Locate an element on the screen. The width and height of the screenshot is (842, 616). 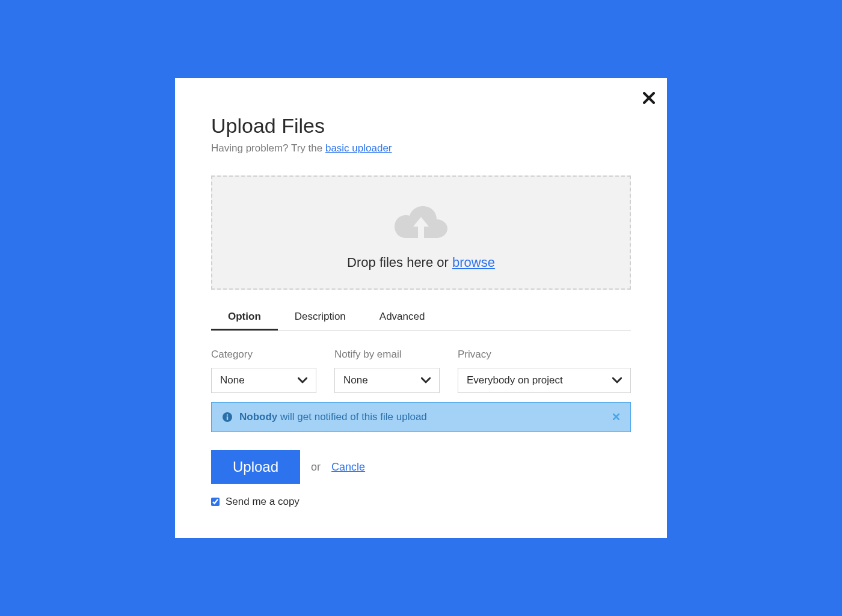
send-copy-checkbox is located at coordinates (215, 502).